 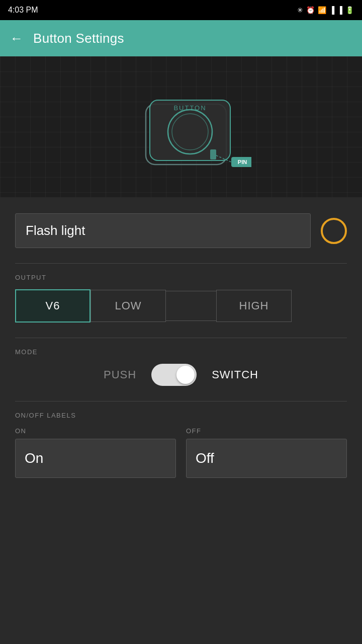 What do you see at coordinates (181, 338) in the screenshot?
I see `mode-divider` at bounding box center [181, 338].